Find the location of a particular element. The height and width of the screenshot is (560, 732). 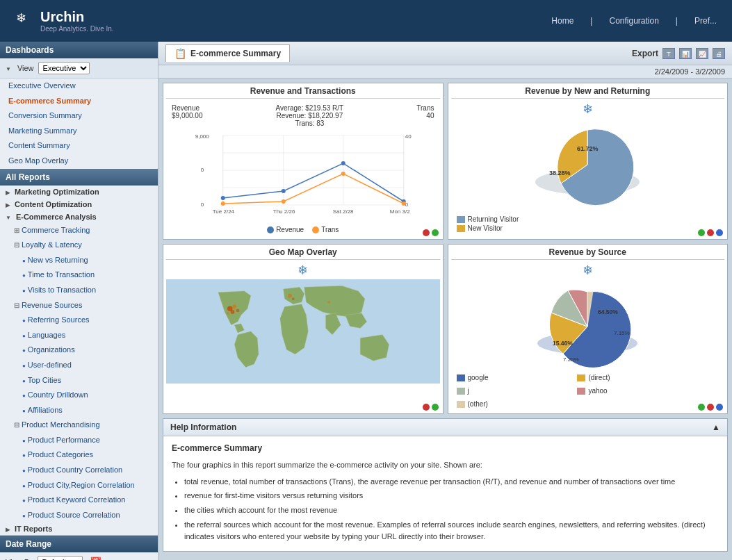

help-bullet-3: the cities which account for the most re… is located at coordinates (452, 511).